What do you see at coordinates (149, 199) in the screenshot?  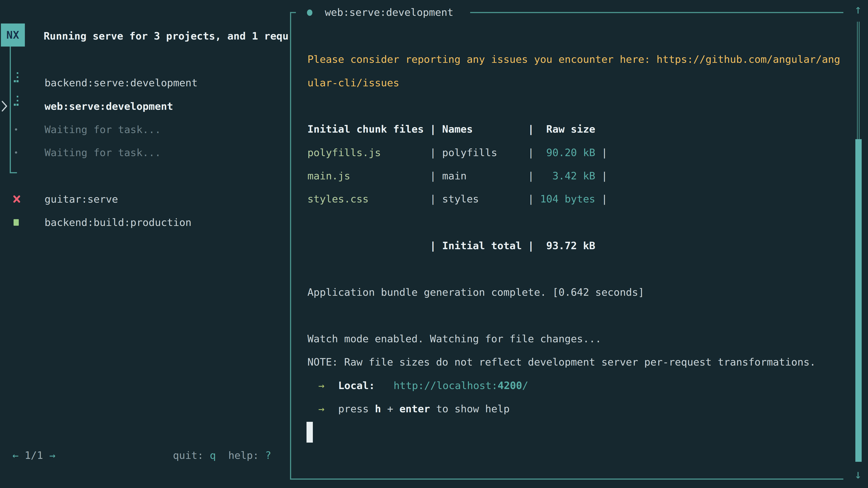 I see `task-row: guitar:serve` at bounding box center [149, 199].